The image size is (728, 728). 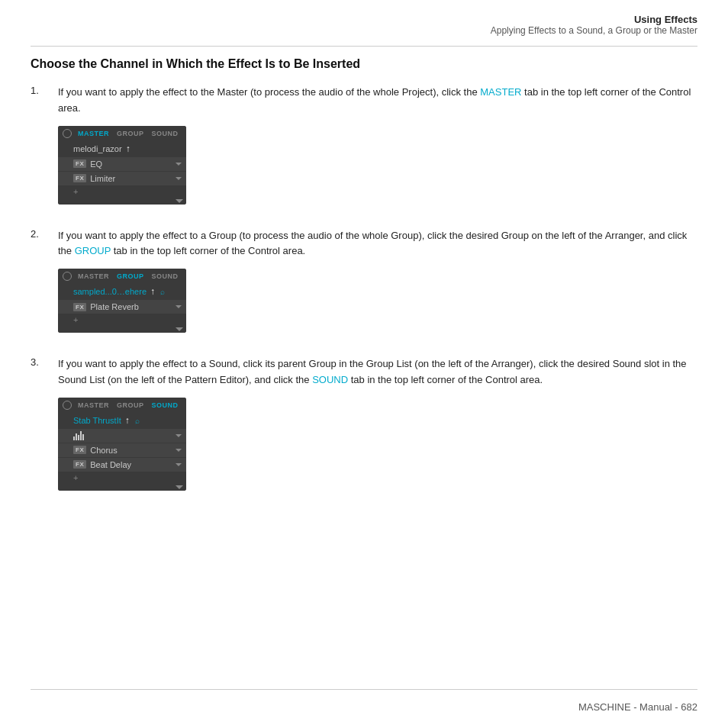 I want to click on ui-sampler-row, so click(x=122, y=436).